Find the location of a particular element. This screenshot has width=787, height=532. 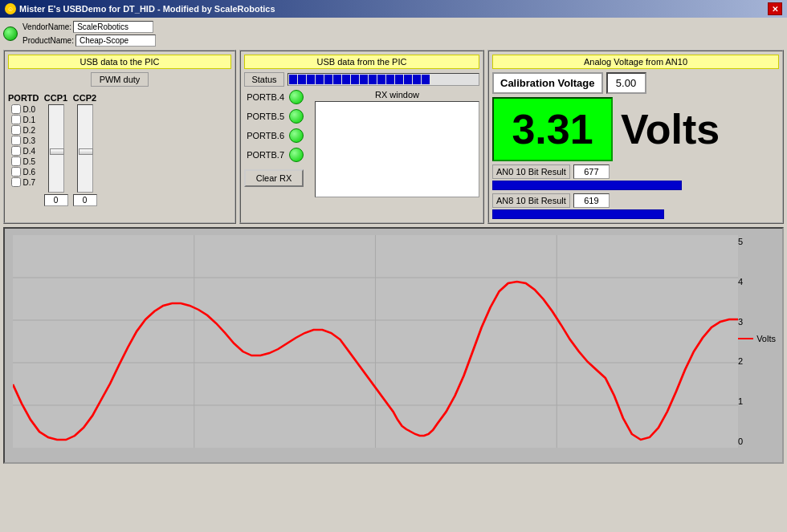

usb-from-pic-label: USB data from the PIC is located at coordinates (361, 62).